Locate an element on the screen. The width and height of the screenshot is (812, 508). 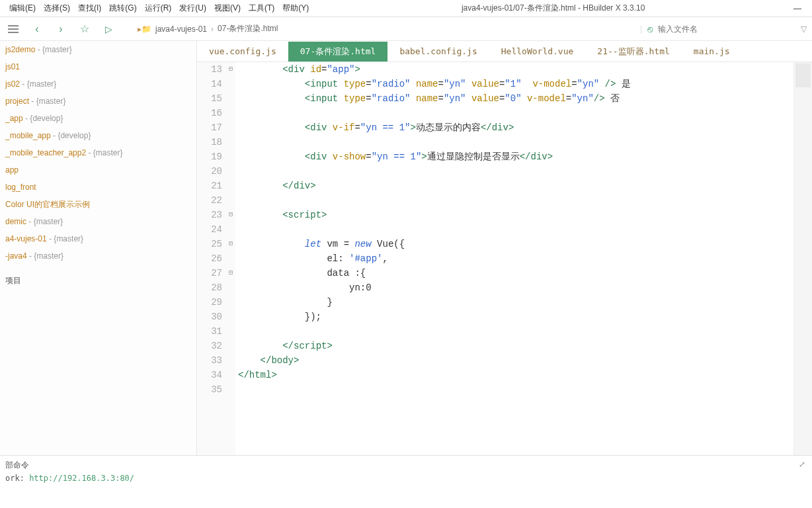
sep: | is located at coordinates (641, 29).